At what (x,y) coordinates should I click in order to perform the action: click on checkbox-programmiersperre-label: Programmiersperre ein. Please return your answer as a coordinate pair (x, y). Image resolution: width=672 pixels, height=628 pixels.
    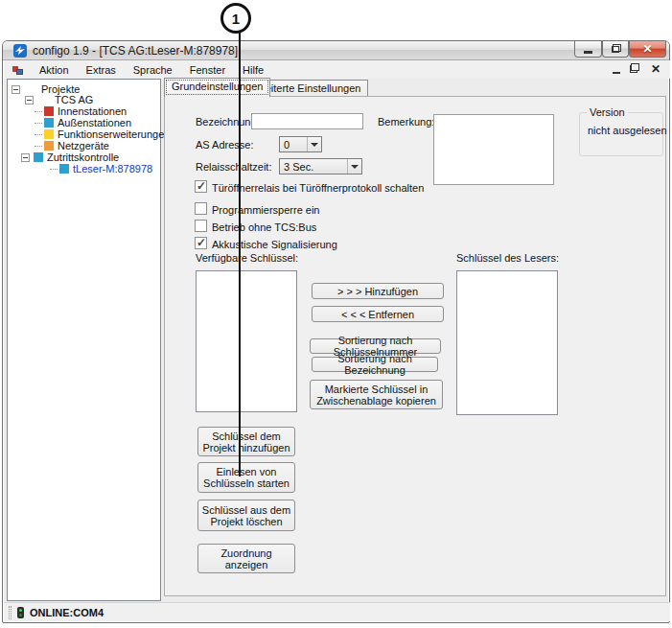
    Looking at the image, I should click on (266, 210).